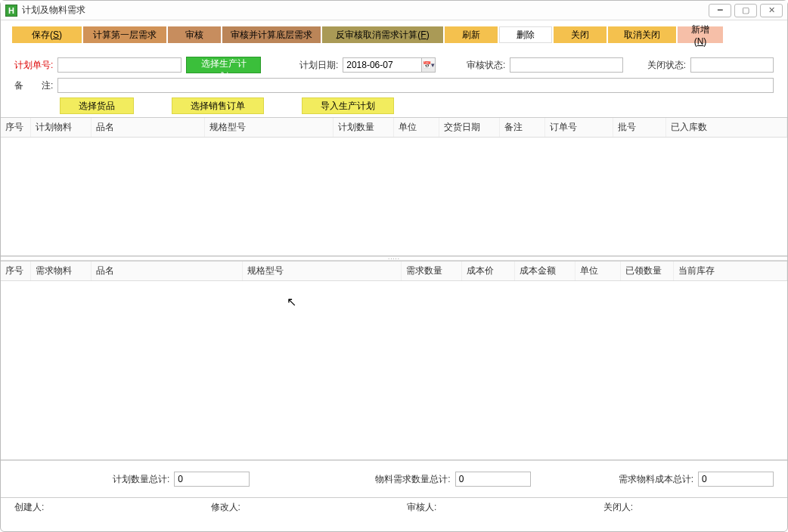 The image size is (788, 532). I want to click on col-unit: 单位, so click(417, 127).